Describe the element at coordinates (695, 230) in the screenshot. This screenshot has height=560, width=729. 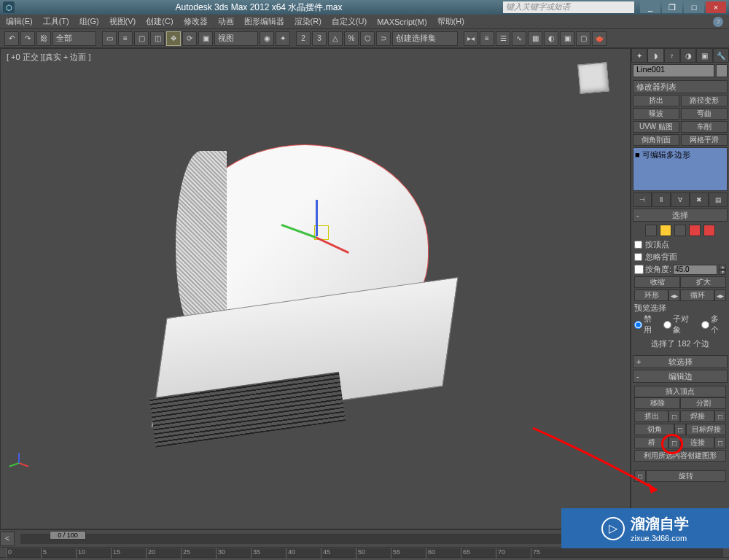
I see `subobj-polygon-icon` at that location.